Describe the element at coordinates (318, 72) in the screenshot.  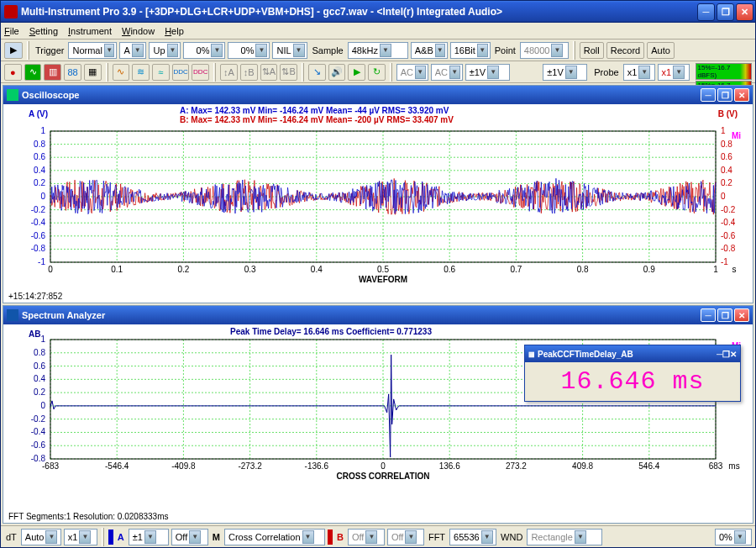
I see `input-icon: ↘` at that location.